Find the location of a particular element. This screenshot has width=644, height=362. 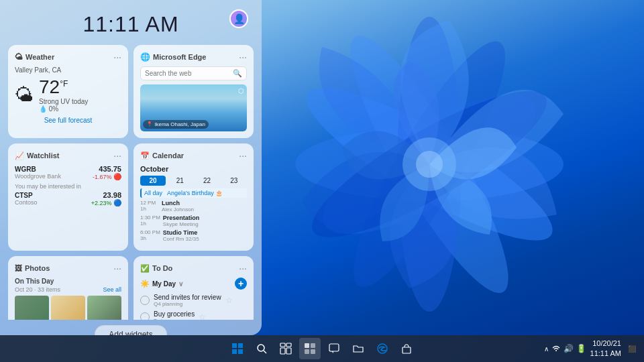

search-icon: 🔍 is located at coordinates (237, 74).